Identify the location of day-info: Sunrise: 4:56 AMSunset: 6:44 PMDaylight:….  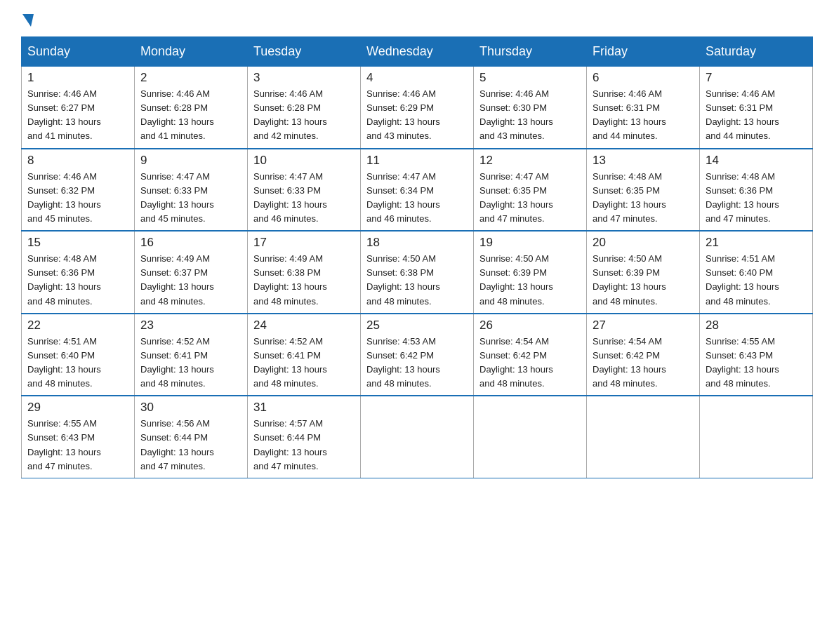
(191, 445).